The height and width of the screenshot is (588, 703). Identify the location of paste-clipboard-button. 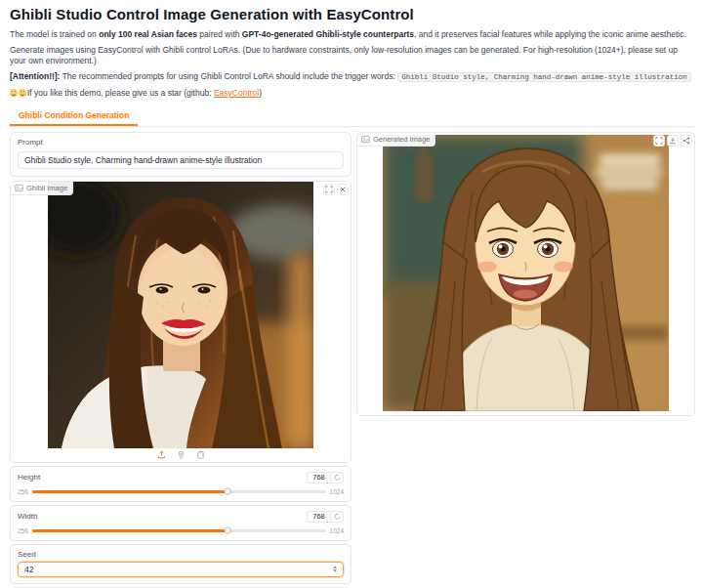
(201, 455).